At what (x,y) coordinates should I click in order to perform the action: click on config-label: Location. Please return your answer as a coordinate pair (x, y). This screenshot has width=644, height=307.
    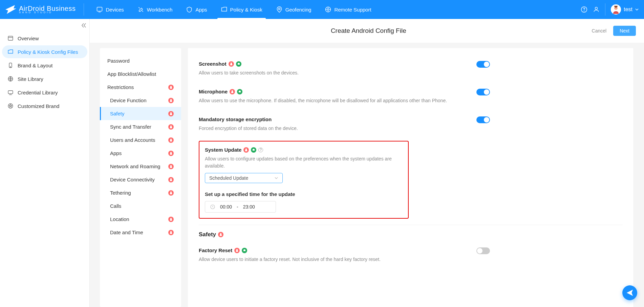
    Looking at the image, I should click on (120, 219).